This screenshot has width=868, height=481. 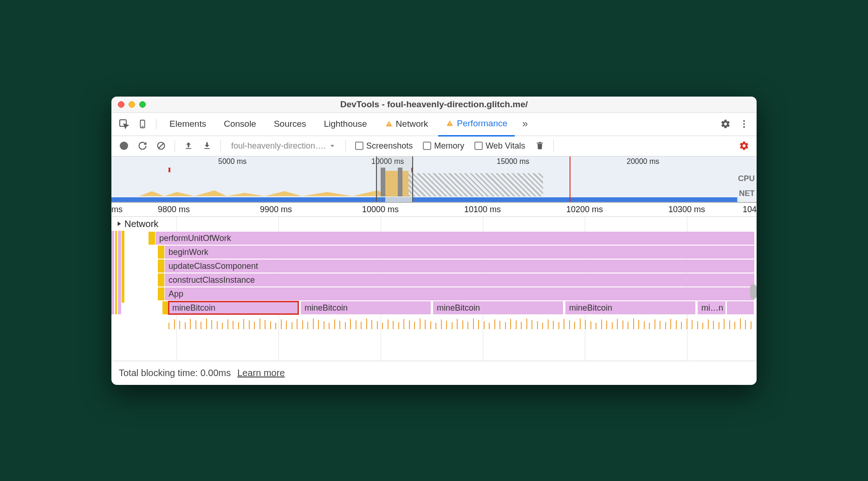 I want to click on total-blocking-time: Total blocking time: 0.00ms, so click(x=175, y=373).